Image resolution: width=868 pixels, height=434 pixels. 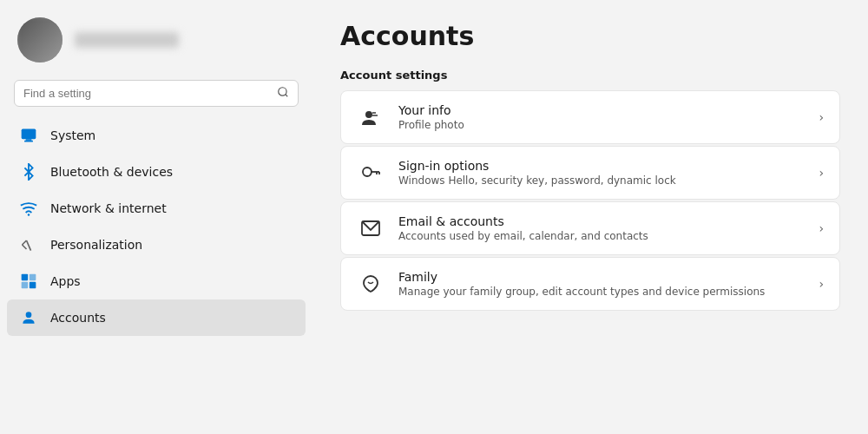 I want to click on sidebar-item-label: System, so click(x=73, y=135).